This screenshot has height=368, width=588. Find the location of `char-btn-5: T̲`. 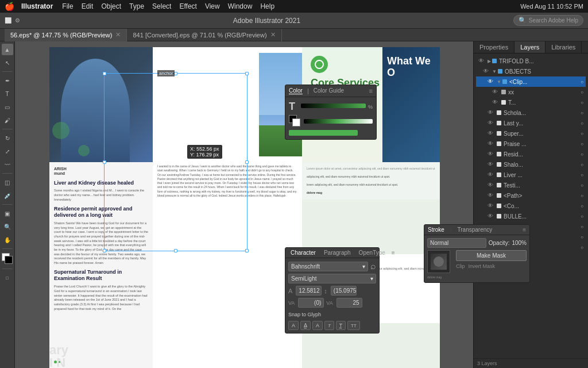

char-btn-5: T̲ is located at coordinates (341, 325).